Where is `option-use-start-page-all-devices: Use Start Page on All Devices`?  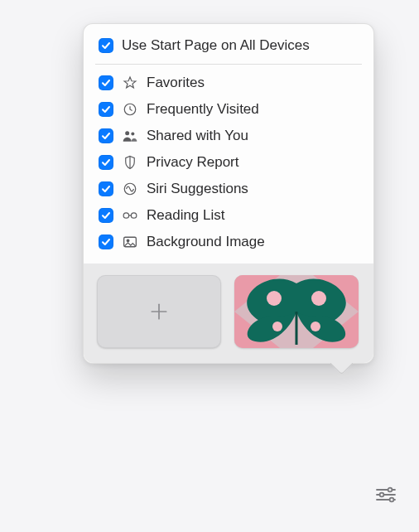 option-use-start-page-all-devices: Use Start Page on All Devices is located at coordinates (229, 49).